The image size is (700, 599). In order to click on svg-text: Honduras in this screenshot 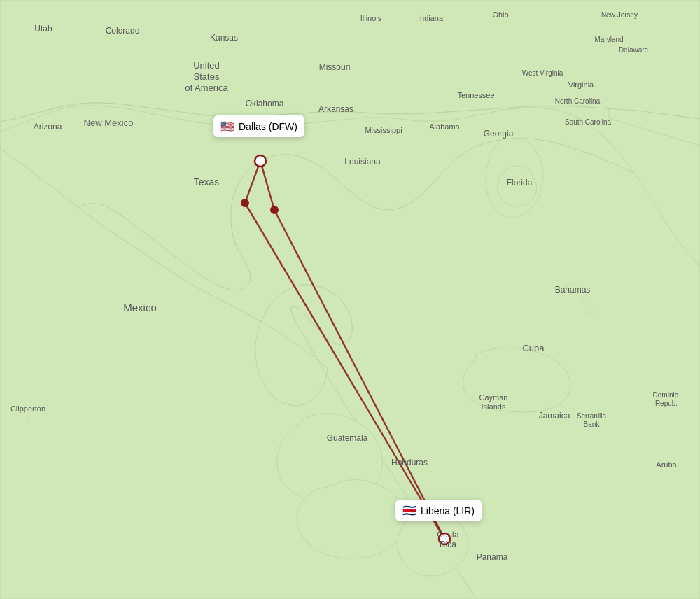, I will do `click(410, 463)`.